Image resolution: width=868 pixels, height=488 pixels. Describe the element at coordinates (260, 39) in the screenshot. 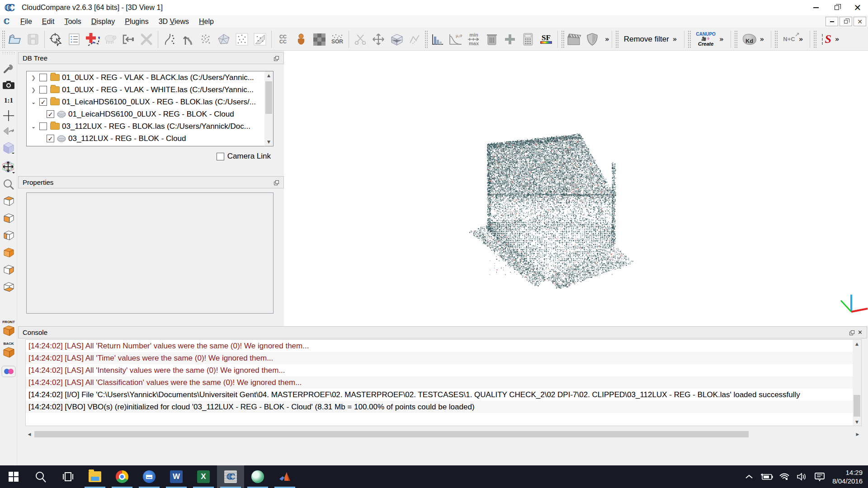

I see `triangulate-button` at that location.